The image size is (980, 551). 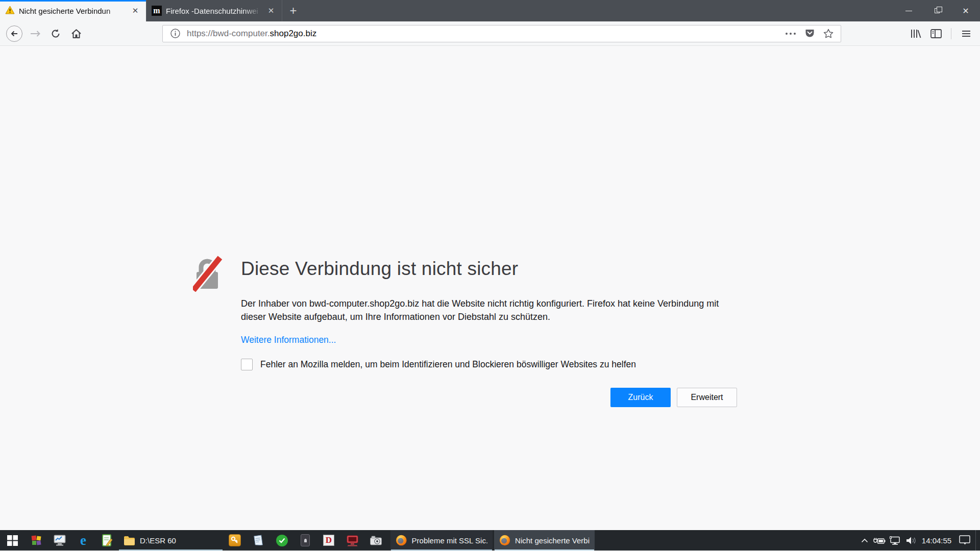 I want to click on edge-icon: e, so click(x=83, y=541).